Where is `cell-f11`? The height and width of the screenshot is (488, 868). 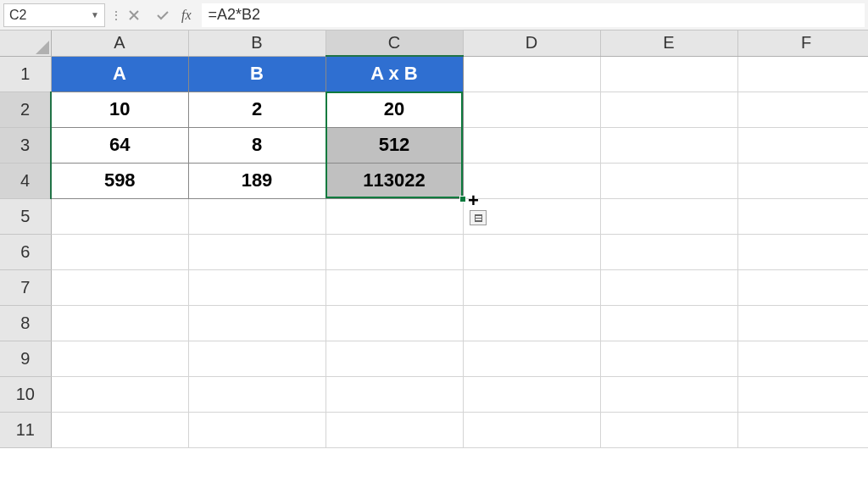 cell-f11 is located at coordinates (803, 430).